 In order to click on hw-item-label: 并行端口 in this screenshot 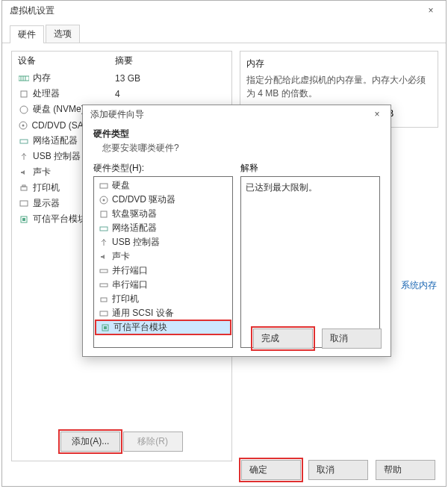, I will do `click(130, 270)`.